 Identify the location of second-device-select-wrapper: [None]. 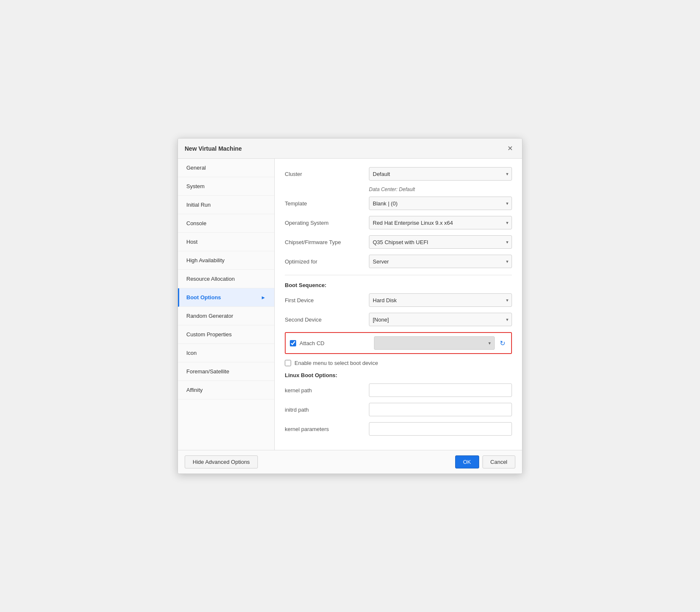
(440, 319).